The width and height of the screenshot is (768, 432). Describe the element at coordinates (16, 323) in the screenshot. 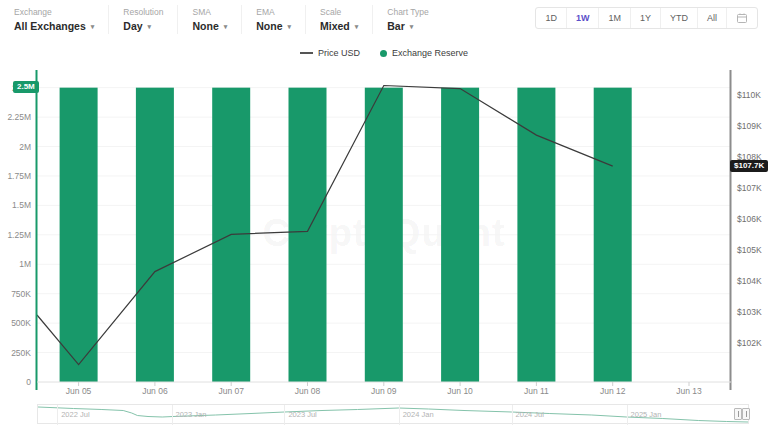

I see `left-axis-tick-label: 500K` at that location.